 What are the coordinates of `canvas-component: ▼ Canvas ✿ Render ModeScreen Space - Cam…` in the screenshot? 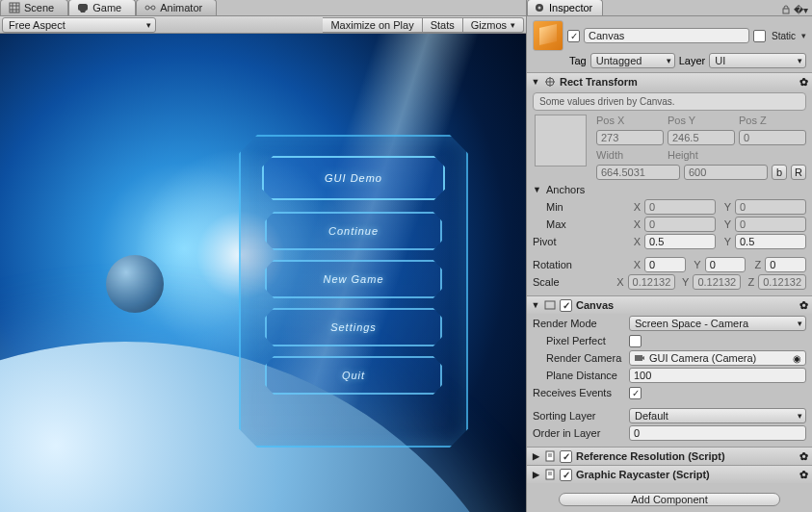 It's located at (669, 371).